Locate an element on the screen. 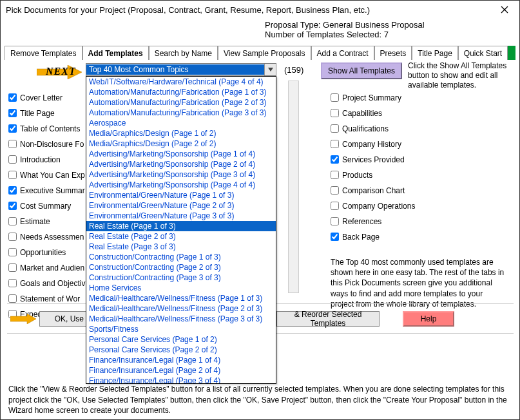 The width and height of the screenshot is (520, 420). left-check-row: Cost Summary is located at coordinates (53, 206).